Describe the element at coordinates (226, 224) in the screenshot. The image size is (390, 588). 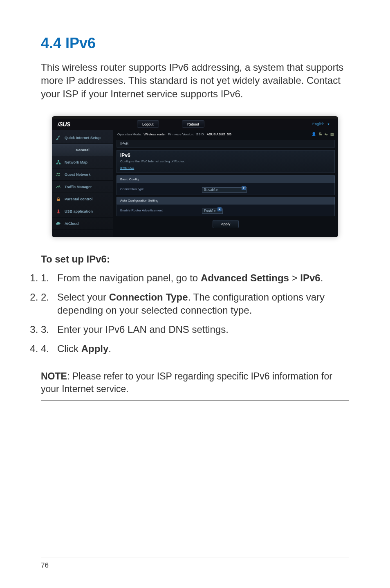
I see `apply-button: Apply` at that location.